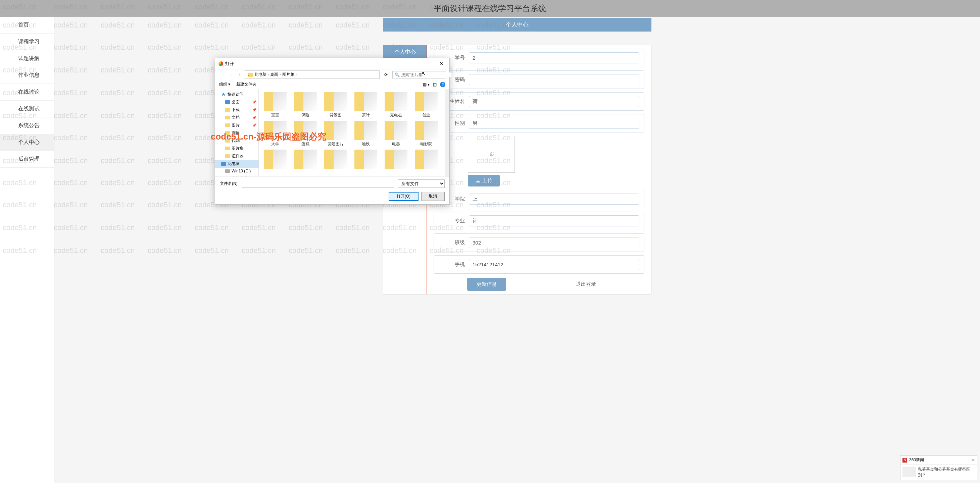 The height and width of the screenshot is (483, 980). What do you see at coordinates (305, 105) in the screenshot?
I see `file-item: 保险` at bounding box center [305, 105].